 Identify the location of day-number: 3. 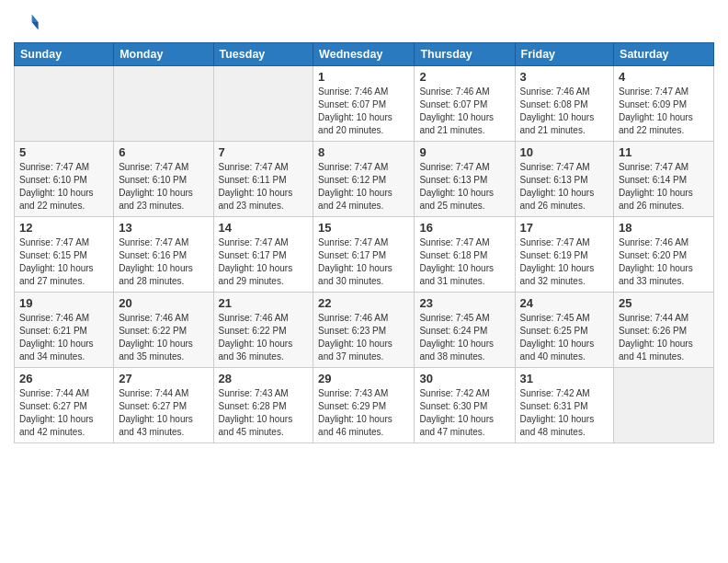
(564, 77).